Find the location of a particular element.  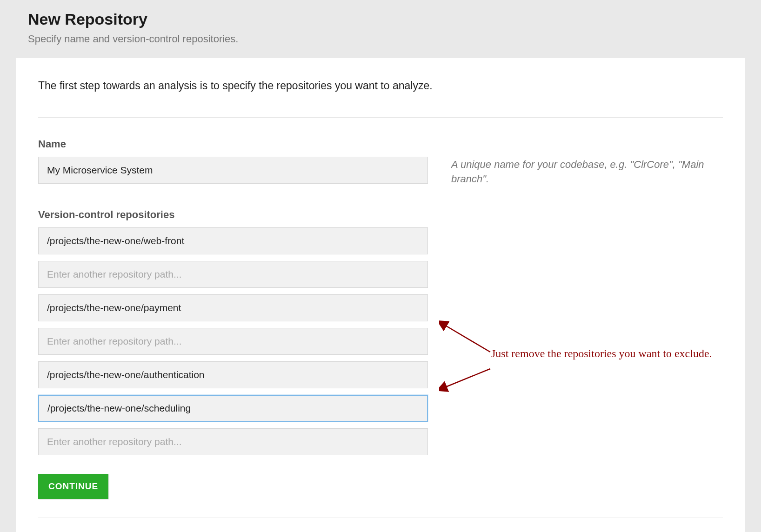

continue-button: CONTINUE is located at coordinates (73, 486).